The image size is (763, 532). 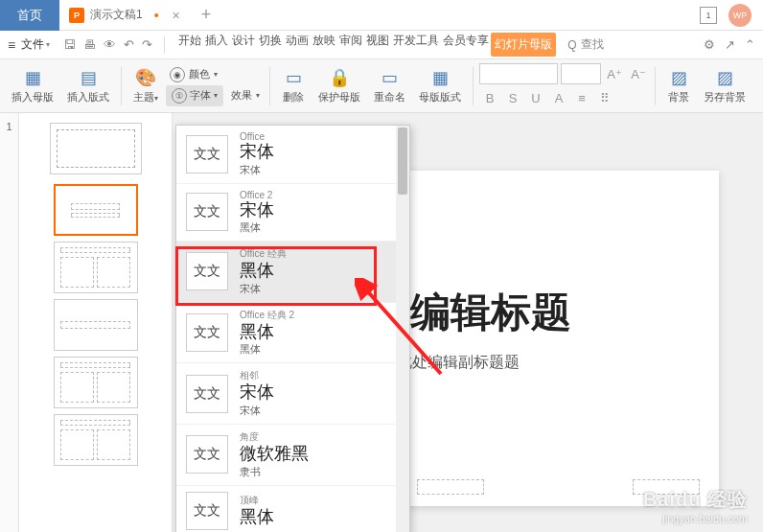 What do you see at coordinates (177, 75) in the screenshot?
I see `color-icon: ◉` at bounding box center [177, 75].